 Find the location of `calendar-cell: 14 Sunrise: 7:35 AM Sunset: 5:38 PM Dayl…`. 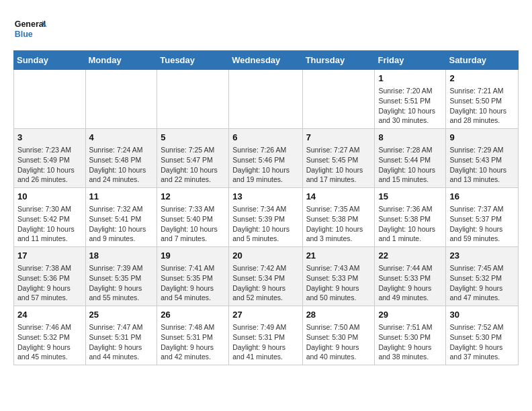

calendar-cell: 14 Sunrise: 7:35 AM Sunset: 5:38 PM Dayl… is located at coordinates (339, 218).